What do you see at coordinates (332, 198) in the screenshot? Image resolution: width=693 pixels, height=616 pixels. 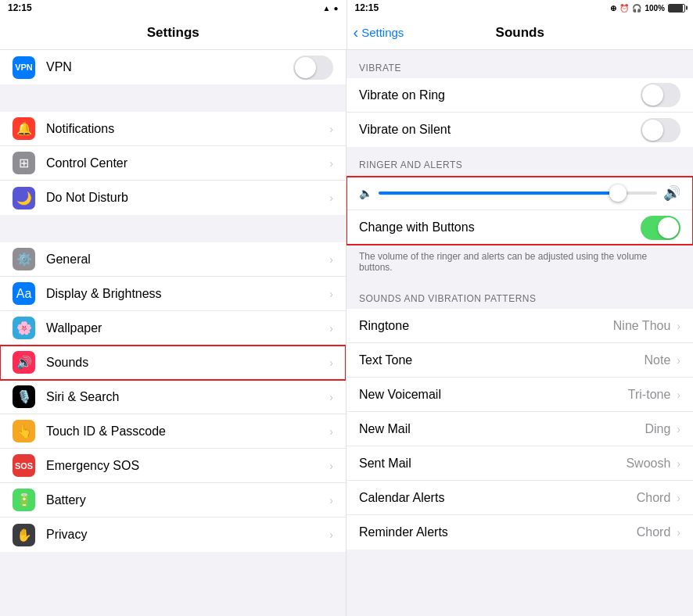 I see `do-not-disturb-chevron: ›` at bounding box center [332, 198].